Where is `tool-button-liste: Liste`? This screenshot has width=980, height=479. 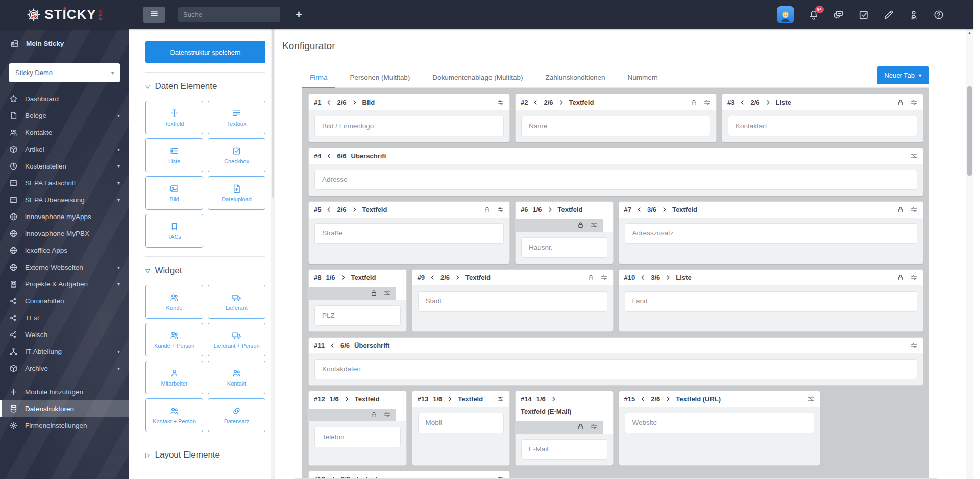 tool-button-liste: Liste is located at coordinates (175, 155).